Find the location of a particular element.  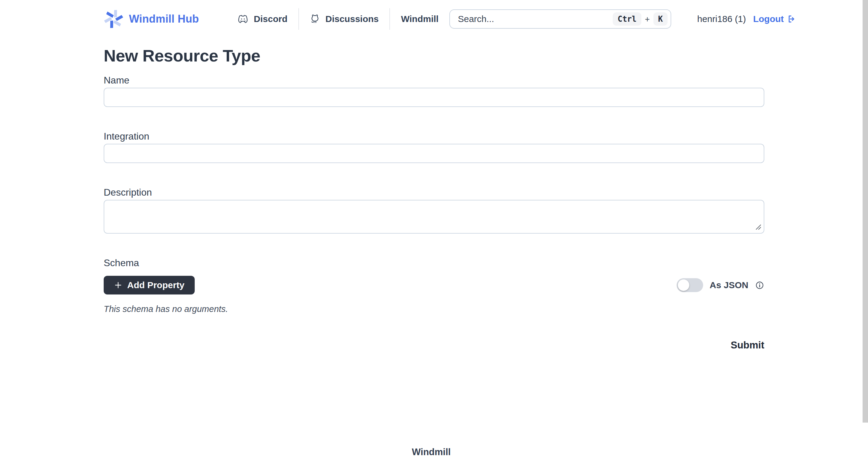

kbd-k: K is located at coordinates (660, 19).